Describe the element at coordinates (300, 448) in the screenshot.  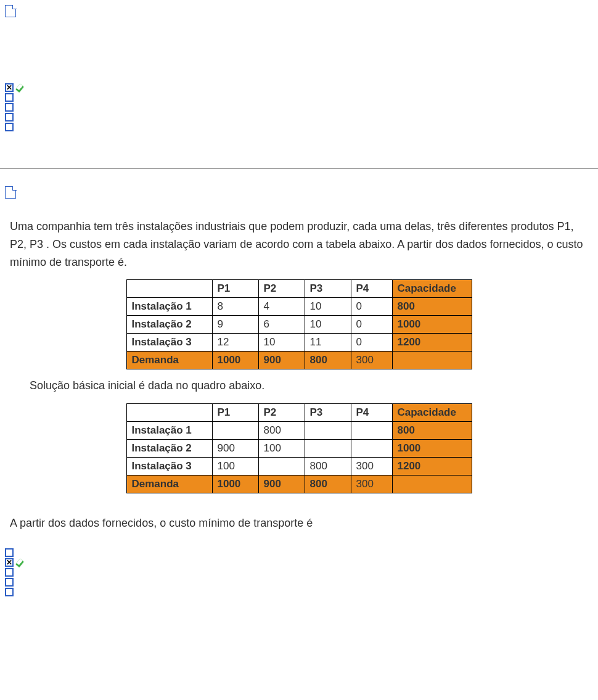
I see `solution-table: P1P2P3P4CapacidadeInstalação 1800800Inst…` at that location.